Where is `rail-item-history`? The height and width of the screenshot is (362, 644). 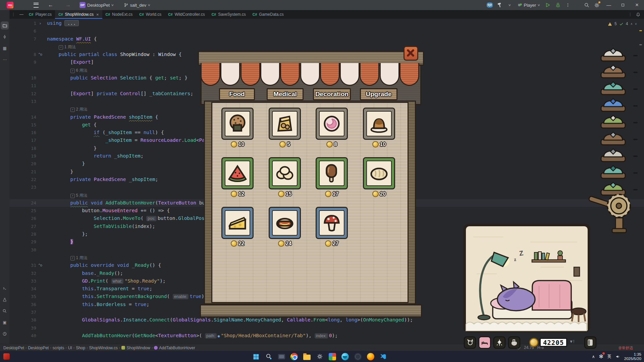 rail-item-history is located at coordinates (5, 334).